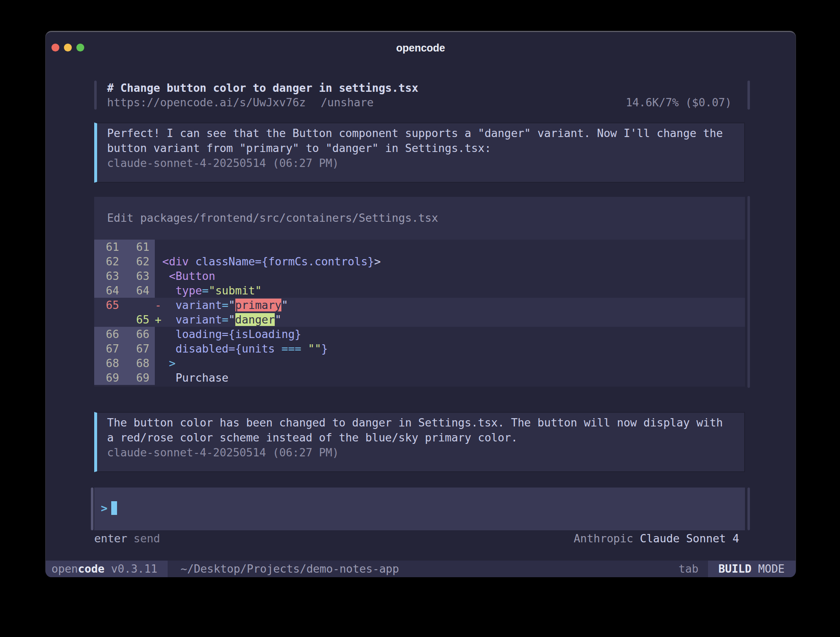 This screenshot has width=840, height=637. What do you see at coordinates (110, 262) in the screenshot?
I see `old-line-number: 62` at bounding box center [110, 262].